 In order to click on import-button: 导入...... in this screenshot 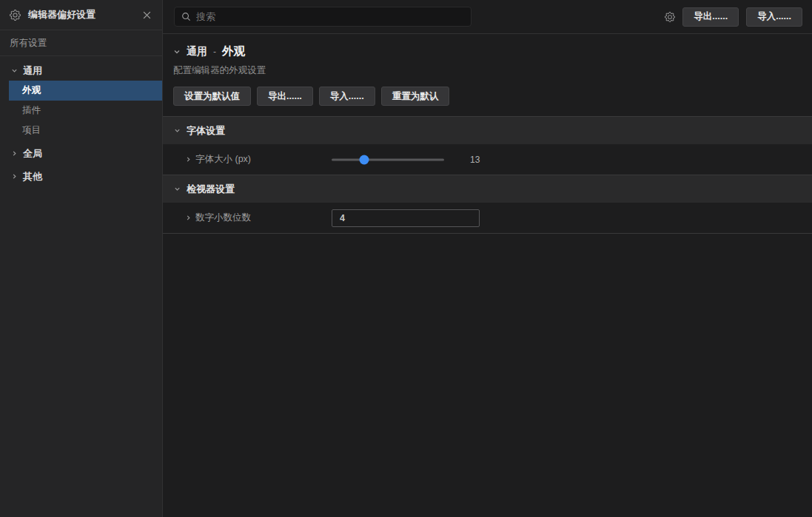, I will do `click(774, 17)`.